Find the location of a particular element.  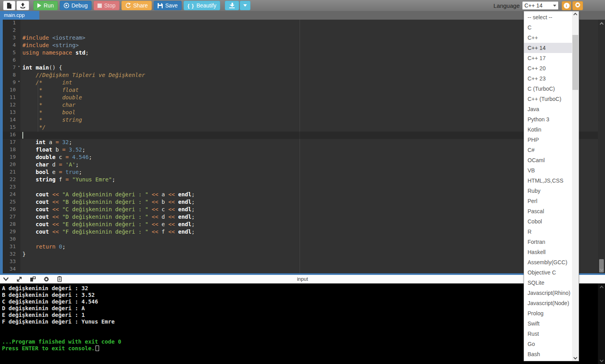

language-option: C++ (TurboC) is located at coordinates (548, 99).